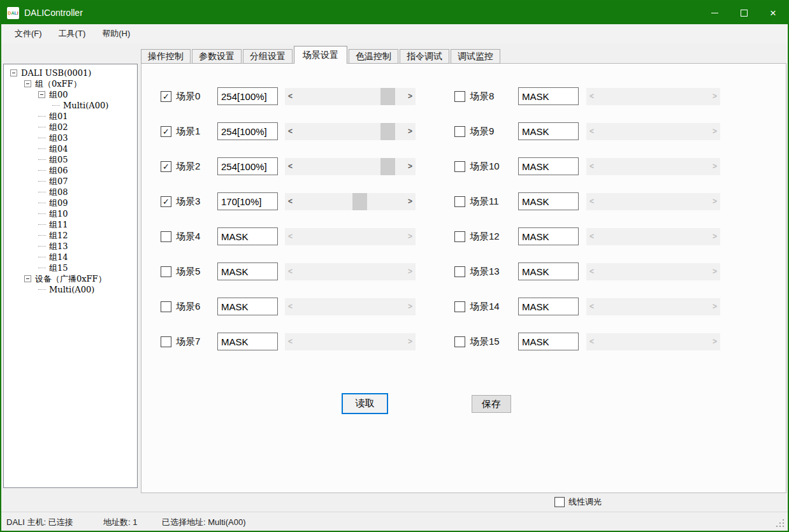 Image resolution: width=789 pixels, height=532 pixels. I want to click on menu-file: 文件(F), so click(28, 34).